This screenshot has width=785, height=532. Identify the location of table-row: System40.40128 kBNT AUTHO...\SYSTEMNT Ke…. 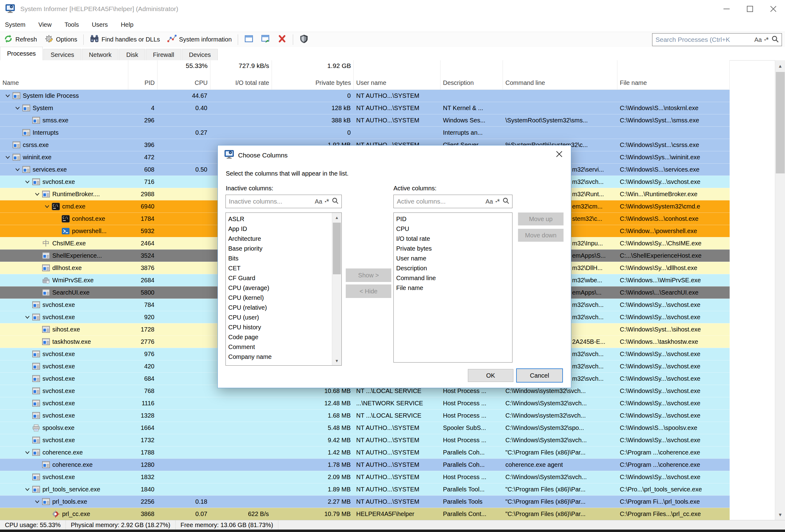
(365, 108).